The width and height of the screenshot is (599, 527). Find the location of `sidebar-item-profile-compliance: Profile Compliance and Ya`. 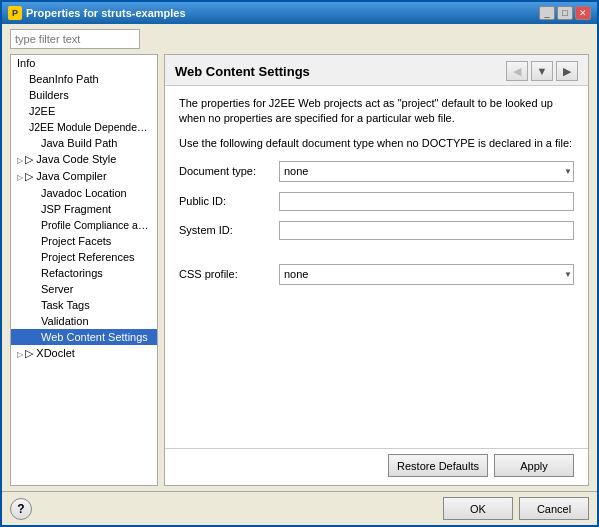

sidebar-item-profile-compliance: Profile Compliance and Ya is located at coordinates (84, 225).